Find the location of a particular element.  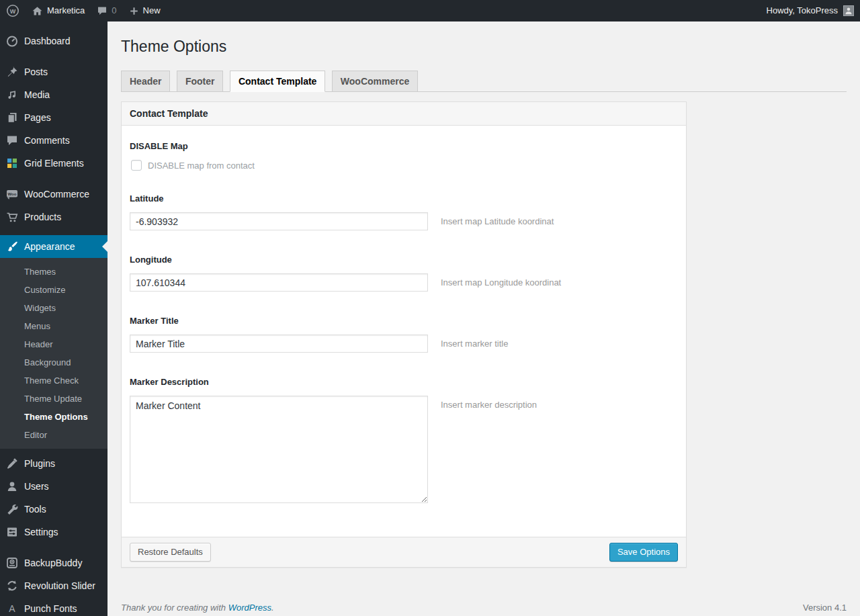

sidebar-item-plugins: Plugins is located at coordinates (54, 464).